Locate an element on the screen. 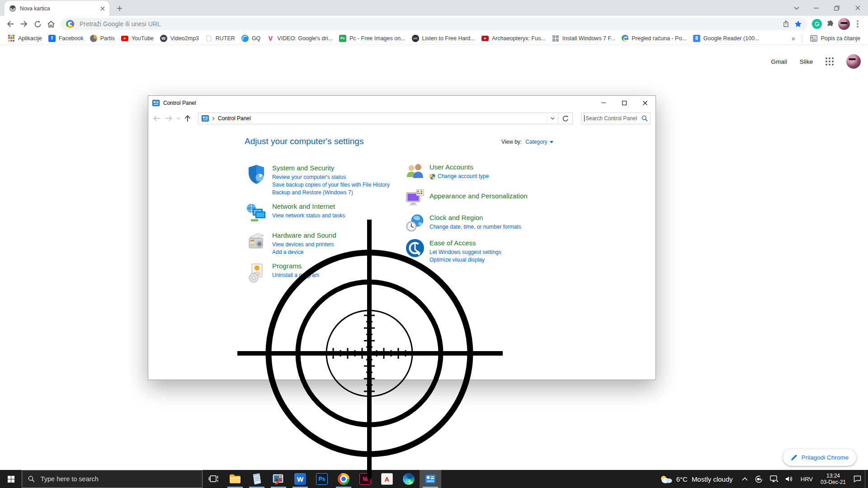  category-link: Save backup copies of your files with Fi… is located at coordinates (331, 185).